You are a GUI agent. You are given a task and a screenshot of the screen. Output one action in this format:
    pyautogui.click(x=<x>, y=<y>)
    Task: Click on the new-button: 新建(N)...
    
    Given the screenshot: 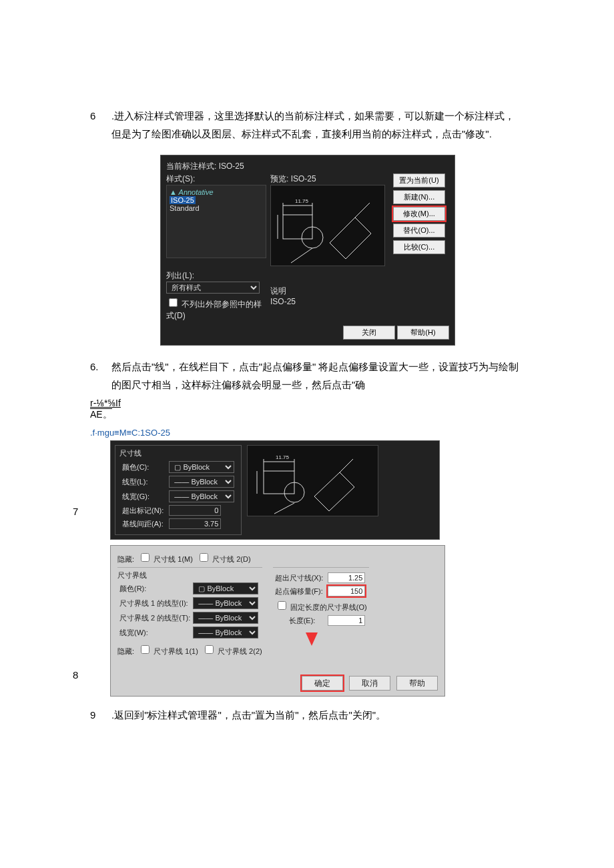 What is the action you would take?
    pyautogui.click(x=419, y=197)
    